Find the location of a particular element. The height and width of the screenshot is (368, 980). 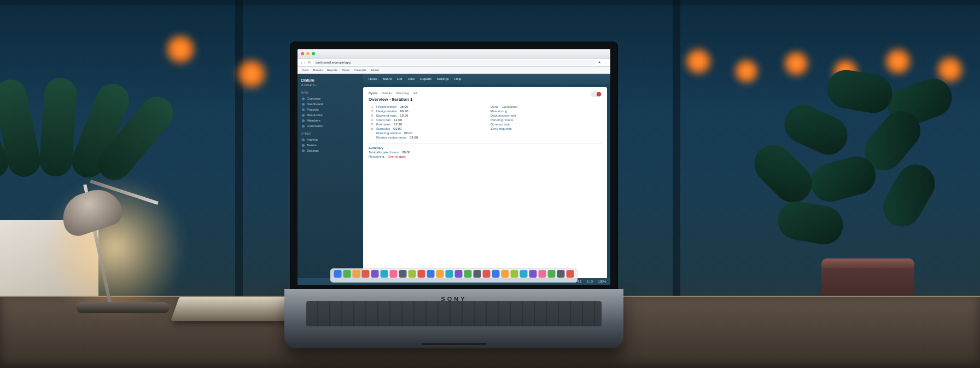

topnav-item: Settings is located at coordinates (443, 79).